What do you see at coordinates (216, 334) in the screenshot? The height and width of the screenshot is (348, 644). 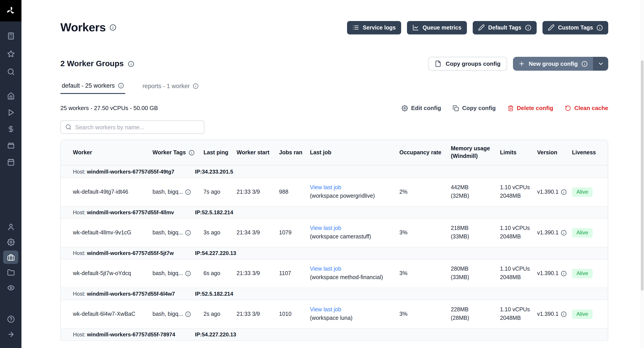 I see `ip-value: IP:54.227.220.13` at bounding box center [216, 334].